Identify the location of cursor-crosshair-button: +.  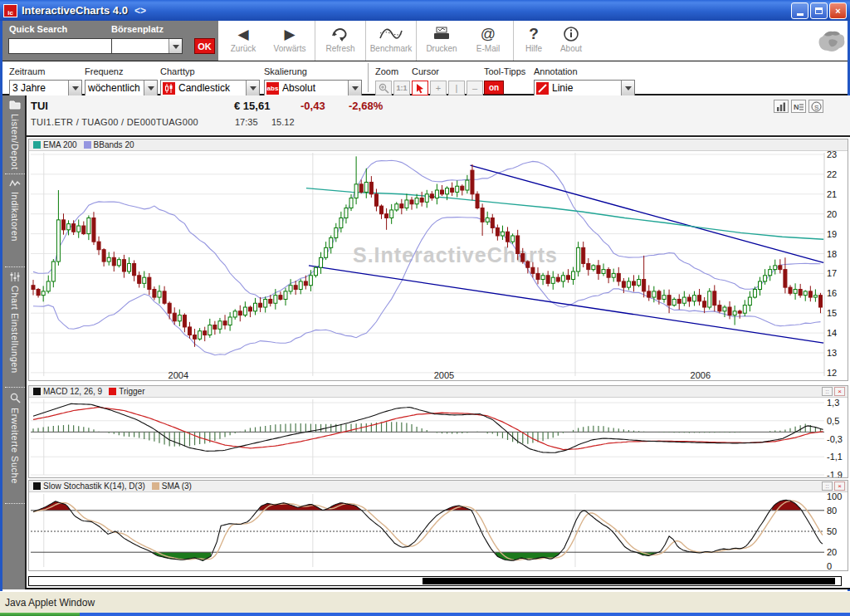
(438, 88).